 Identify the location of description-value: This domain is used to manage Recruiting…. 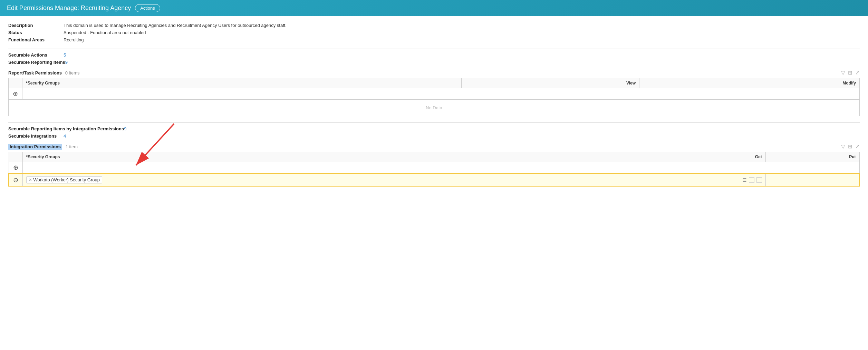
(175, 26).